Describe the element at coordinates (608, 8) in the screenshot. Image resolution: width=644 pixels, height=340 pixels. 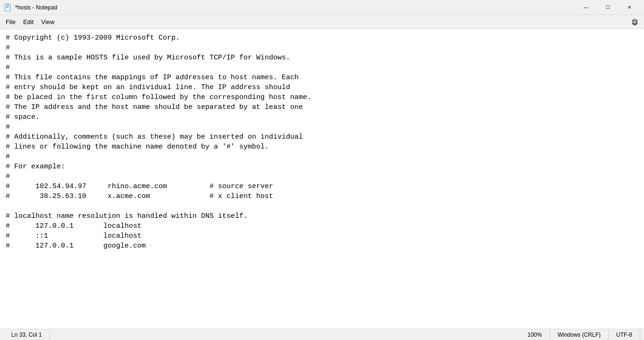
I see `window-controls: — ☐ ✕` at that location.